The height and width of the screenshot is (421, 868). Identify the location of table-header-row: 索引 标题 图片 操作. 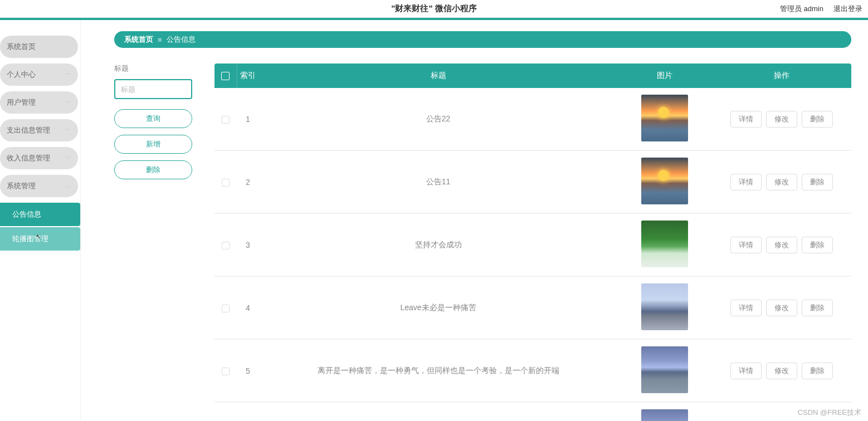
(533, 76).